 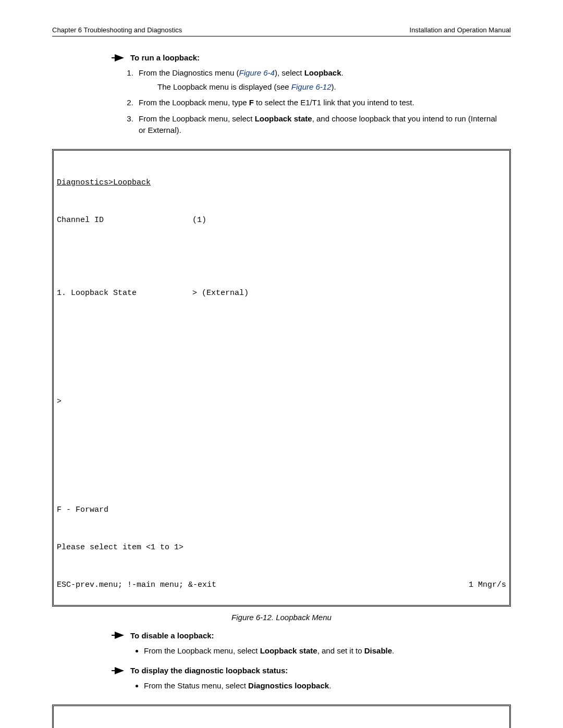 What do you see at coordinates (321, 125) in the screenshot?
I see `proc1-step3: From the Loopback menu, select Loopback …` at bounding box center [321, 125].